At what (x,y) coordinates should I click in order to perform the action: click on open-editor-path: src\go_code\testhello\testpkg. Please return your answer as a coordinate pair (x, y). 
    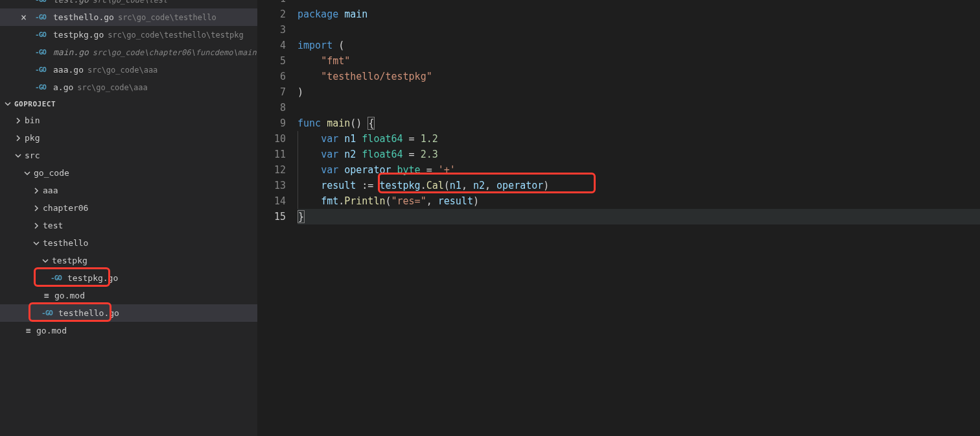
    Looking at the image, I should click on (176, 35).